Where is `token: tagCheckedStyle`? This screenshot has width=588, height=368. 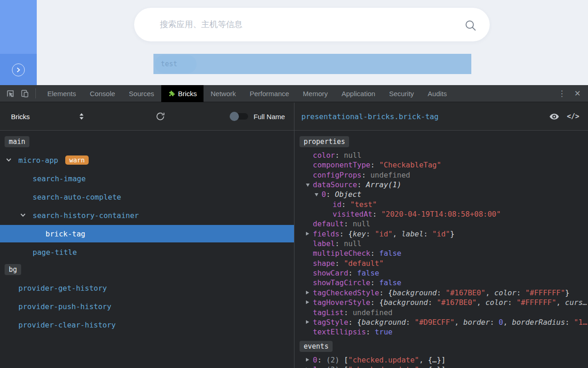
token: tagCheckedStyle is located at coordinates (346, 293).